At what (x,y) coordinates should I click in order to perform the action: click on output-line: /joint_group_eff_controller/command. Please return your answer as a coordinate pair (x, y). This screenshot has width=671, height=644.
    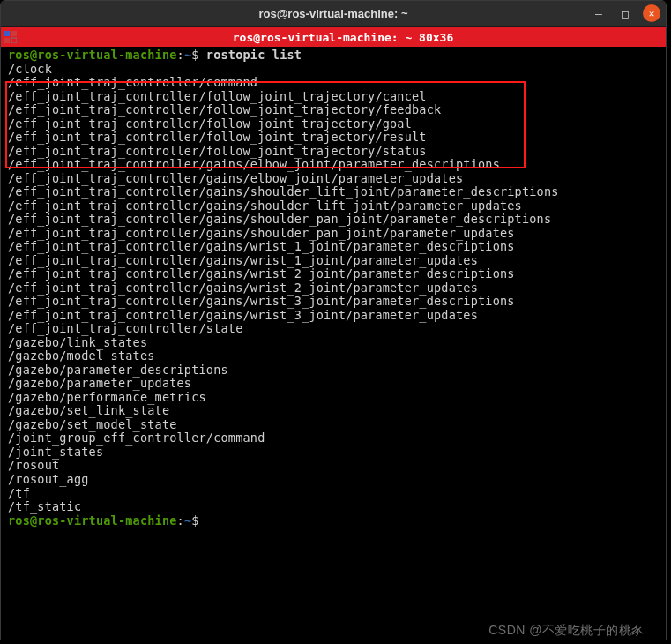
    Looking at the image, I should click on (333, 438).